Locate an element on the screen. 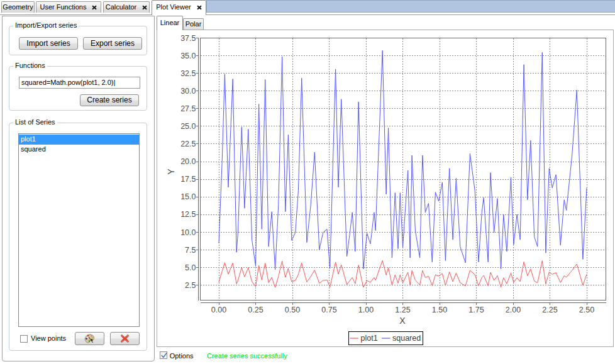 The height and width of the screenshot is (364, 615). svg-text: 17.5 is located at coordinates (188, 179).